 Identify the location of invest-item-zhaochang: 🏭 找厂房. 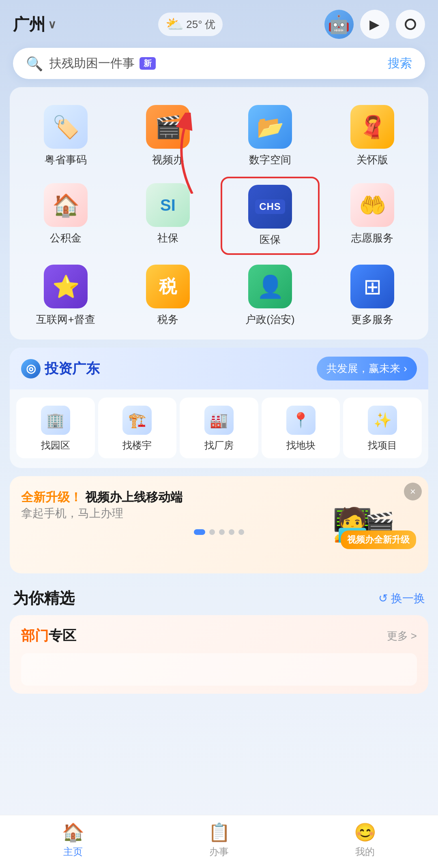
(219, 428).